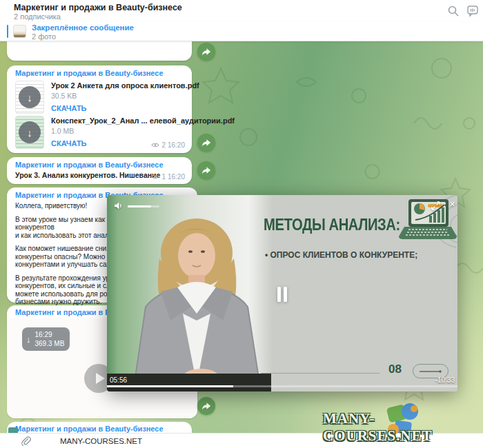  What do you see at coordinates (199, 301) in the screenshot?
I see `presenter-video` at bounding box center [199, 301].